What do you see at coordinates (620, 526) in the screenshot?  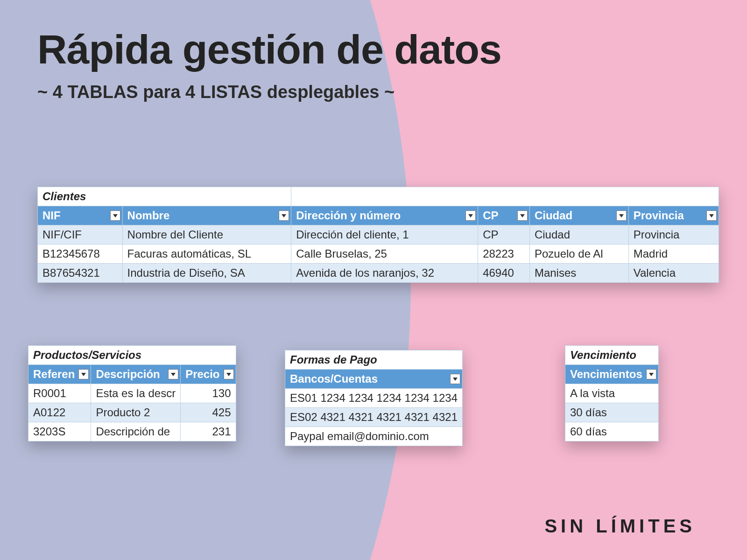 I see `footer-tagline: SIN LÍMITES` at bounding box center [620, 526].